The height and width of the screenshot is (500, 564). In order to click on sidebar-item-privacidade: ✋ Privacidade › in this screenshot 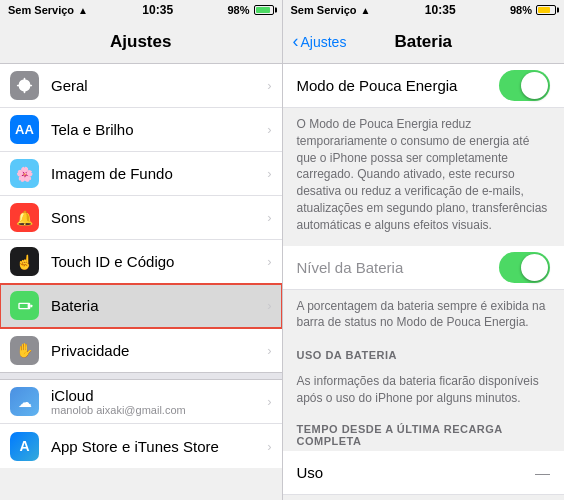, I will do `click(141, 350)`.